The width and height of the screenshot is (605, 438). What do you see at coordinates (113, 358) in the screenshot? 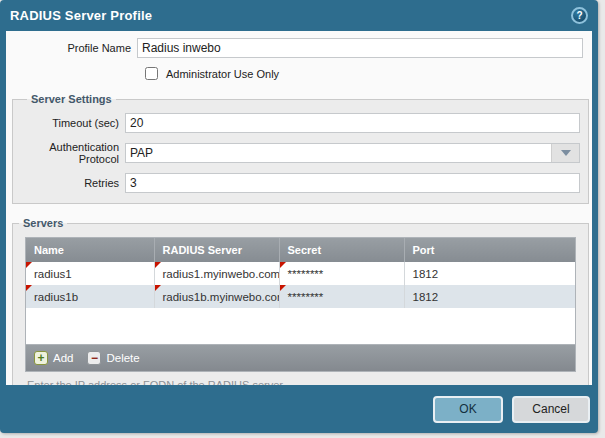
I see `delete-button: − Delete` at bounding box center [113, 358].